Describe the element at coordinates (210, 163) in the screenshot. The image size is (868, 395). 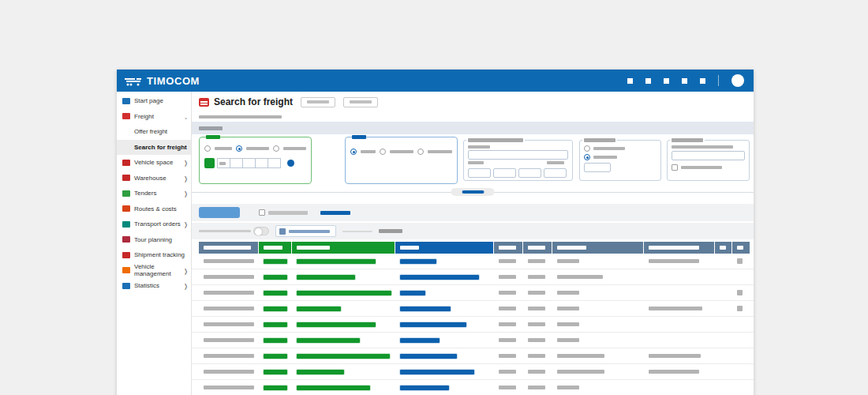
I see `freight-type-icon` at that location.